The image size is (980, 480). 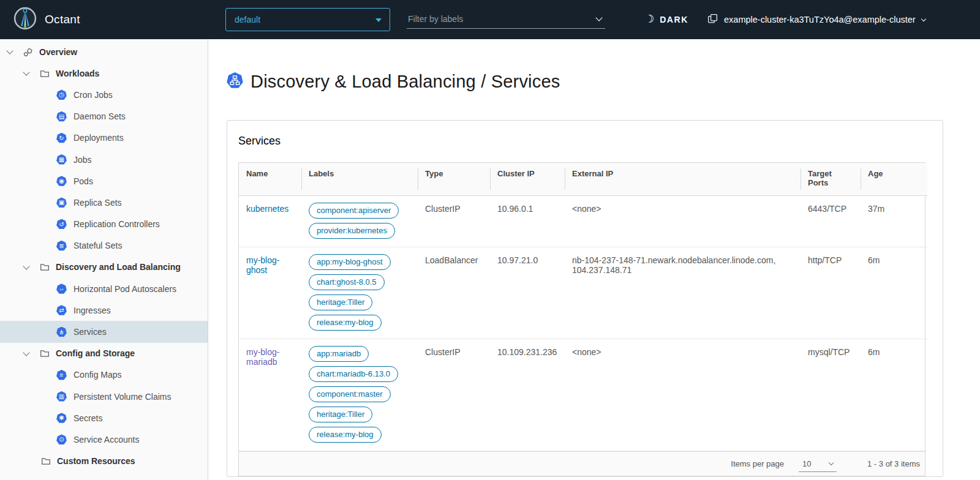 I want to click on replica-sets-icon: ▣, so click(x=61, y=202).